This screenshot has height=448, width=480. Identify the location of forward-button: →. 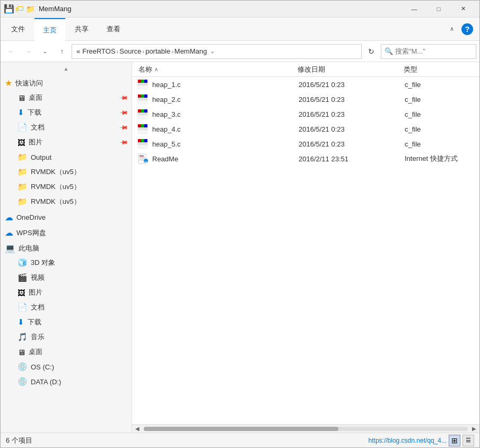
(28, 51).